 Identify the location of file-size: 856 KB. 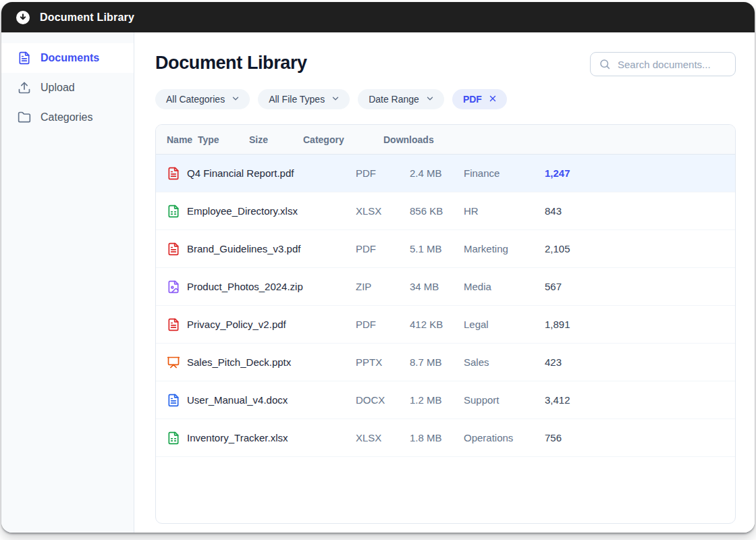
(437, 211).